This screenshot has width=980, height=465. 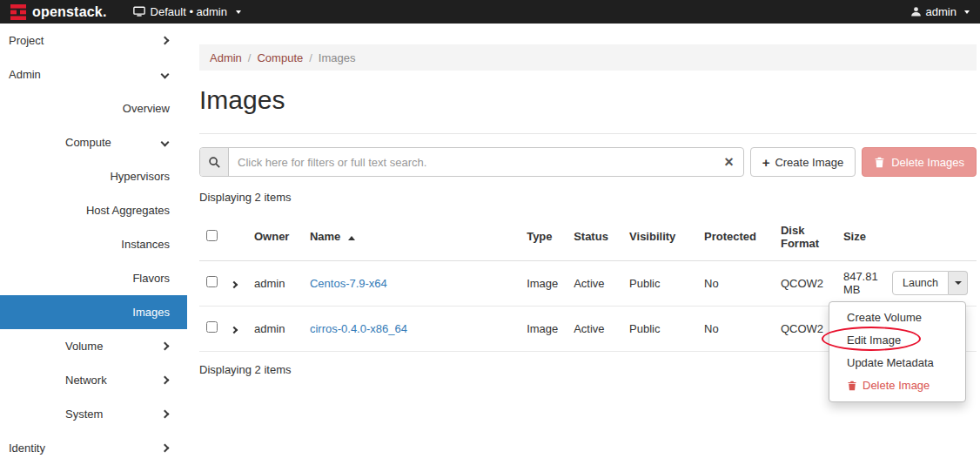 I want to click on user-menu: admin, so click(x=940, y=12).